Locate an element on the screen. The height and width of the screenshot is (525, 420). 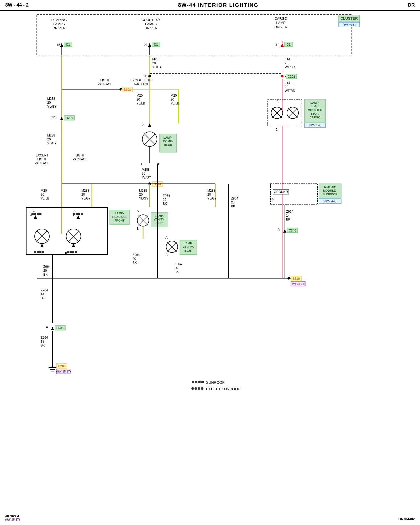
svg-text: CARGO is located at coordinates (315, 117).